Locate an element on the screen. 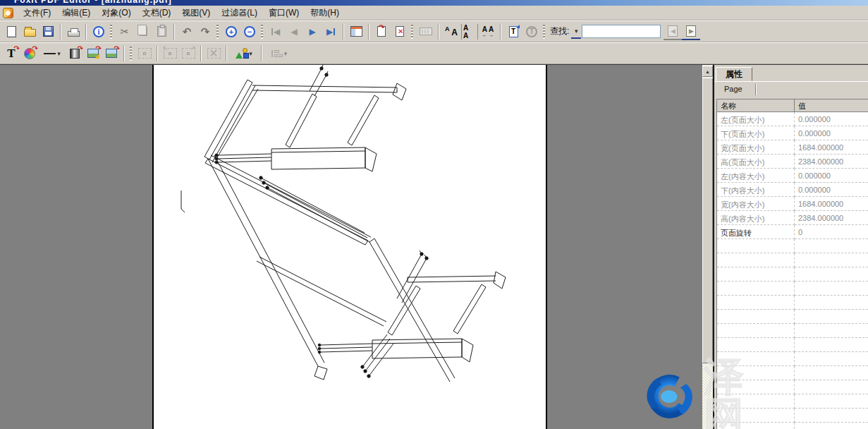  find-previous-button: ◀ is located at coordinates (673, 31).